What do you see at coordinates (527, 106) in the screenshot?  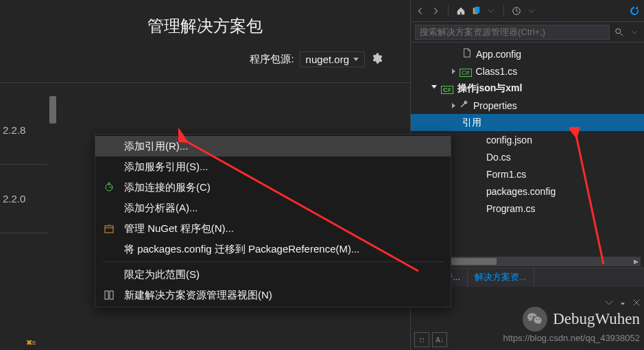 I see `tree-item: Properties` at bounding box center [527, 106].